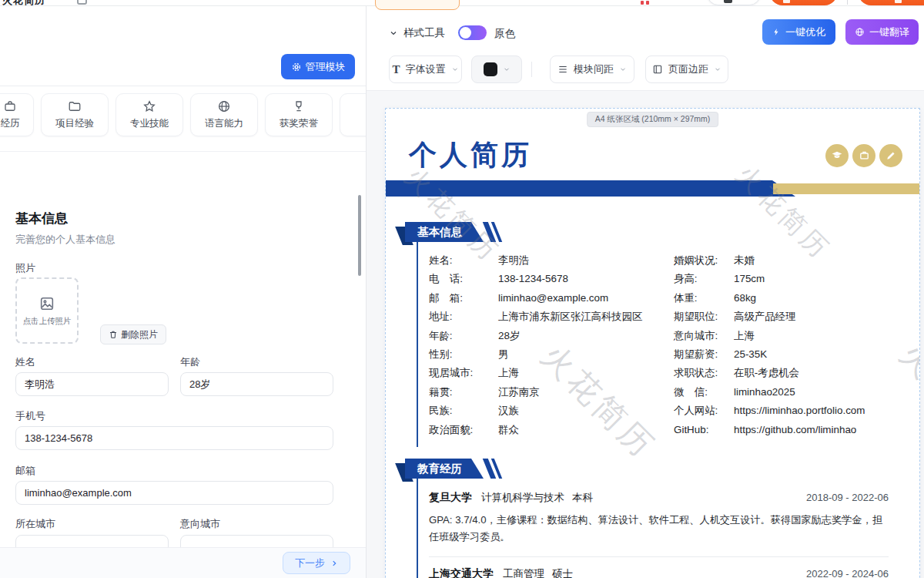 The width and height of the screenshot is (924, 578). Describe the element at coordinates (704, 411) in the screenshot. I see `field-label: 个人网站:` at that location.